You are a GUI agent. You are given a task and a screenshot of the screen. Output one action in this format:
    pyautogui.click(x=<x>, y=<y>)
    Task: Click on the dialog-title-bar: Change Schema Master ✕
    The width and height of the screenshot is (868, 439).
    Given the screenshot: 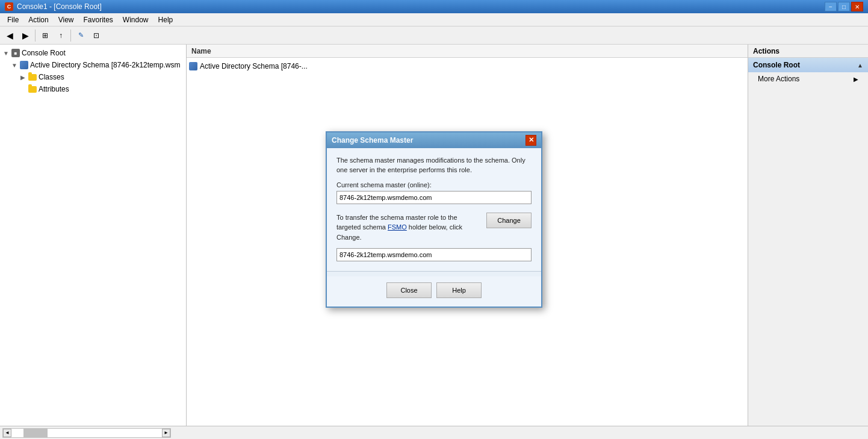 What is the action you would take?
    pyautogui.click(x=434, y=140)
    